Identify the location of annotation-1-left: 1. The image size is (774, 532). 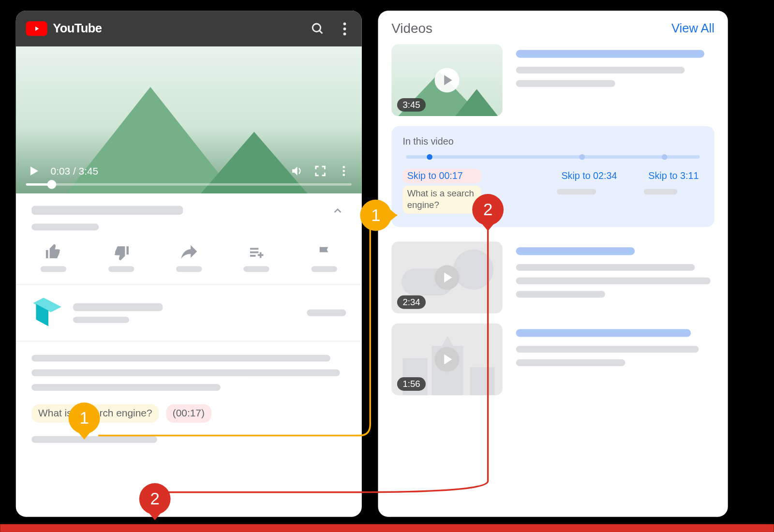
(84, 418).